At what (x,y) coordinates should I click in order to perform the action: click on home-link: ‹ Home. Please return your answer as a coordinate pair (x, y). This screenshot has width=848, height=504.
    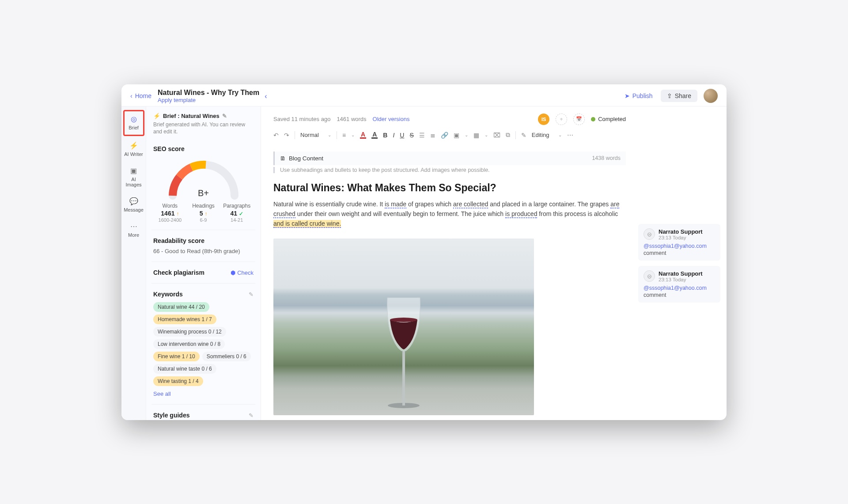
    Looking at the image, I should click on (141, 96).